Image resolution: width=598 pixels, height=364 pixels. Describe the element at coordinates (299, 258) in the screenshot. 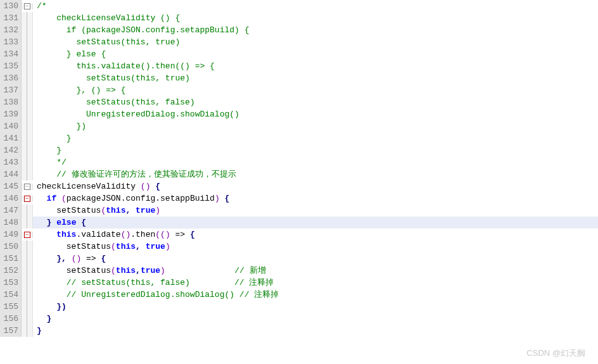

I see `code-line: 151 }, () => {` at that location.